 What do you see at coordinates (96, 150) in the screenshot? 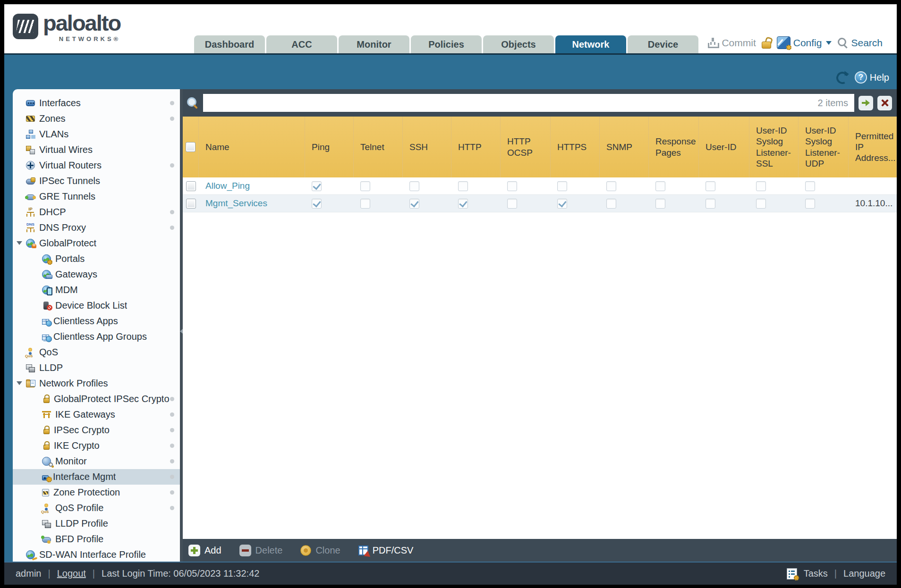
I see `sidebar-item-virtual-wires: Virtual Wires` at bounding box center [96, 150].